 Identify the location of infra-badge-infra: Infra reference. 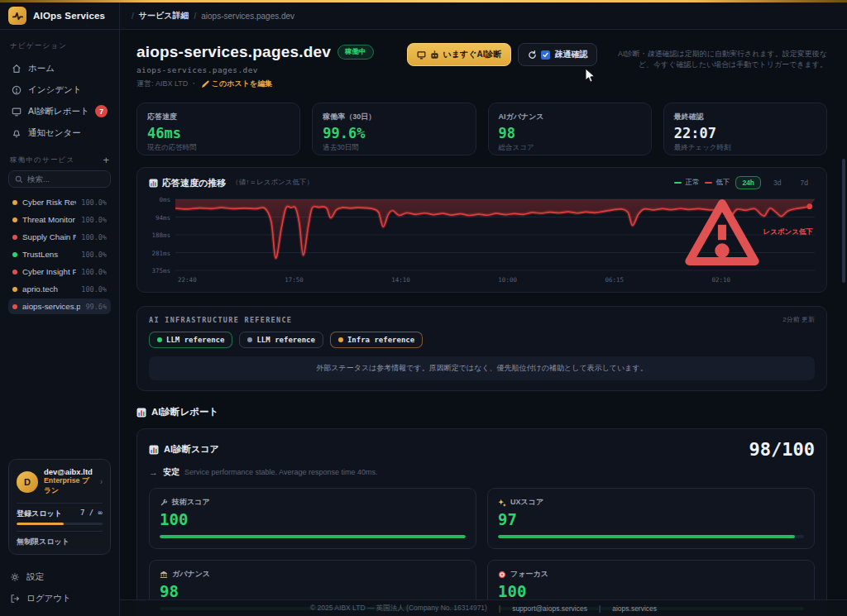
(376, 340).